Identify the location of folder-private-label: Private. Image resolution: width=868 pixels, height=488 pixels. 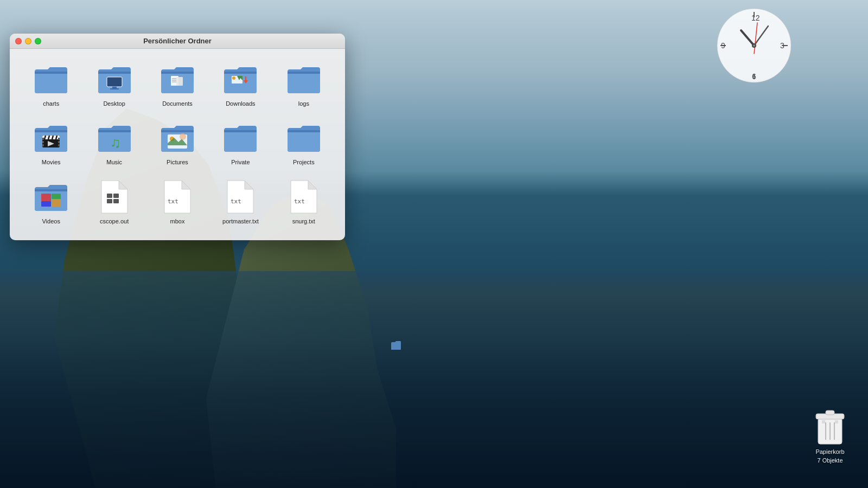
(240, 162).